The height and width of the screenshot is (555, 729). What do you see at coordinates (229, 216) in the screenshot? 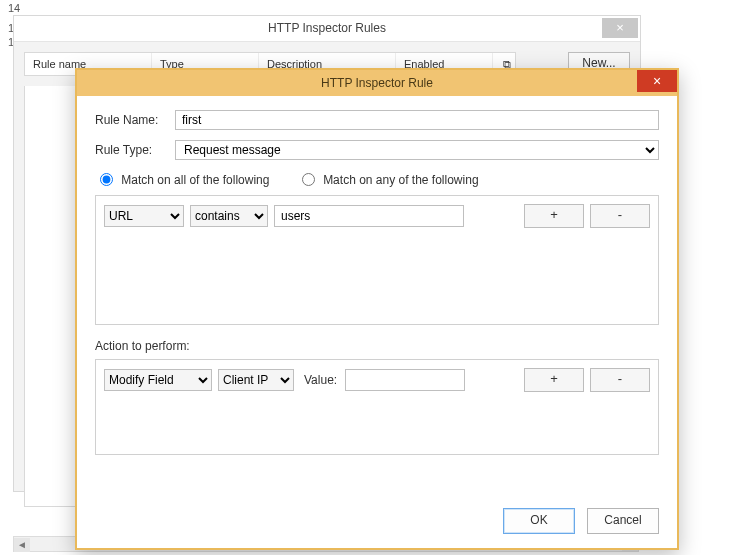
I see `condition-operator-select: contains` at bounding box center [229, 216].